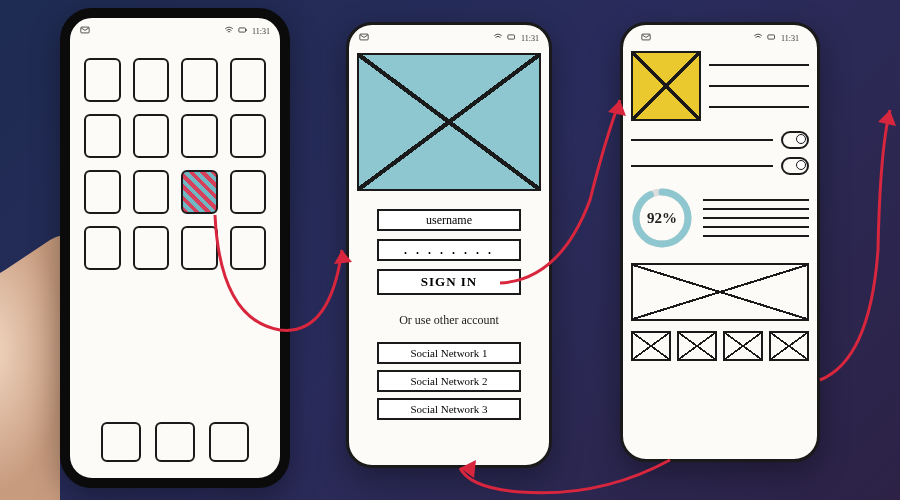 The width and height of the screenshot is (900, 500). What do you see at coordinates (175, 442) in the screenshot?
I see `app-dock` at bounding box center [175, 442].